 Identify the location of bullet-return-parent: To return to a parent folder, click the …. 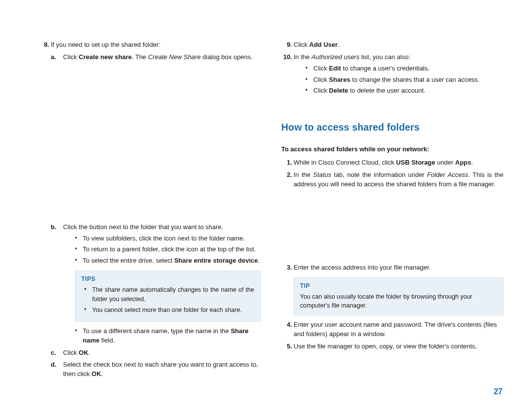
(167, 249).